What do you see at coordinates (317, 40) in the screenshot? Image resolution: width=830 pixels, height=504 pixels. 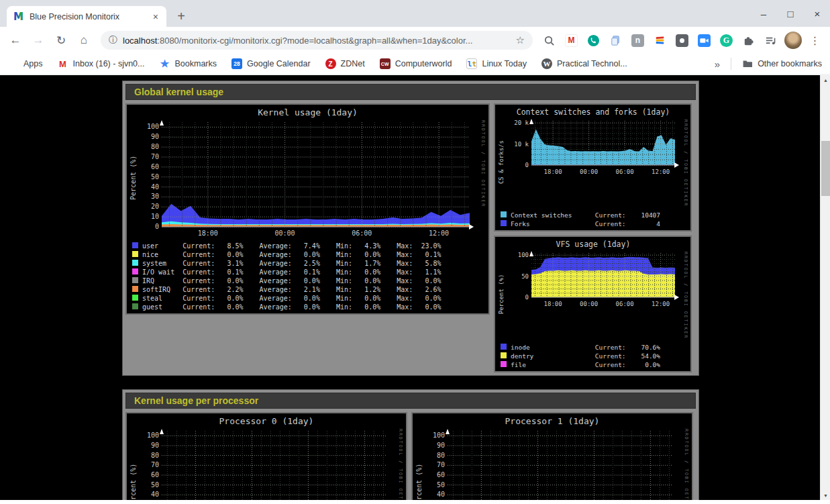 I see `url-text: localhost:8080/monitorix-cgi/monitorix.c…` at bounding box center [317, 40].